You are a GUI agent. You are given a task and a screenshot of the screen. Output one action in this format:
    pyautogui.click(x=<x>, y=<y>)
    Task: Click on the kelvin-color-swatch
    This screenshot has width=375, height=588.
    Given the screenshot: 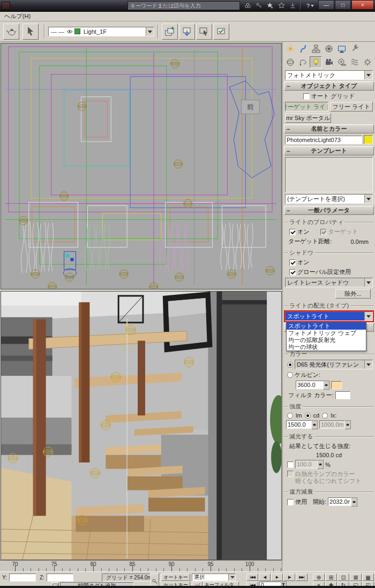 What is the action you would take?
    pyautogui.click(x=336, y=385)
    